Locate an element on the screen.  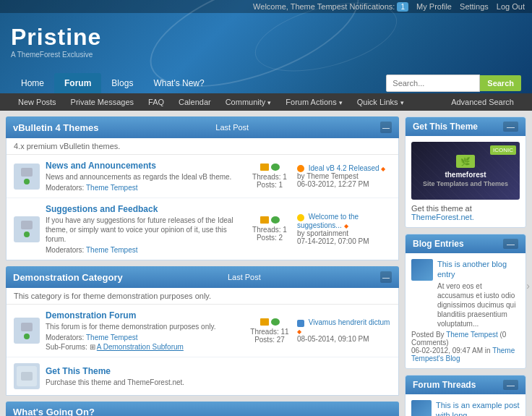
table-row: Demonstration Forum This forum is for th… is located at coordinates (202, 331).